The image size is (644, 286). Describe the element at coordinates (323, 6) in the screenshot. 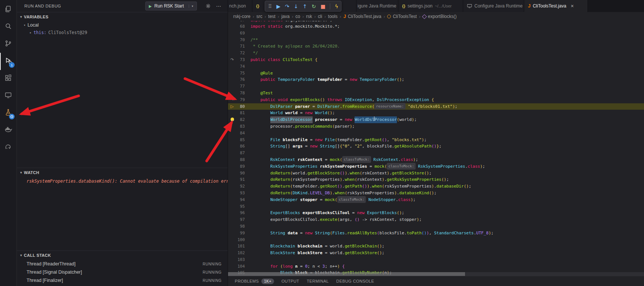

I see `stop-button: ■` at that location.